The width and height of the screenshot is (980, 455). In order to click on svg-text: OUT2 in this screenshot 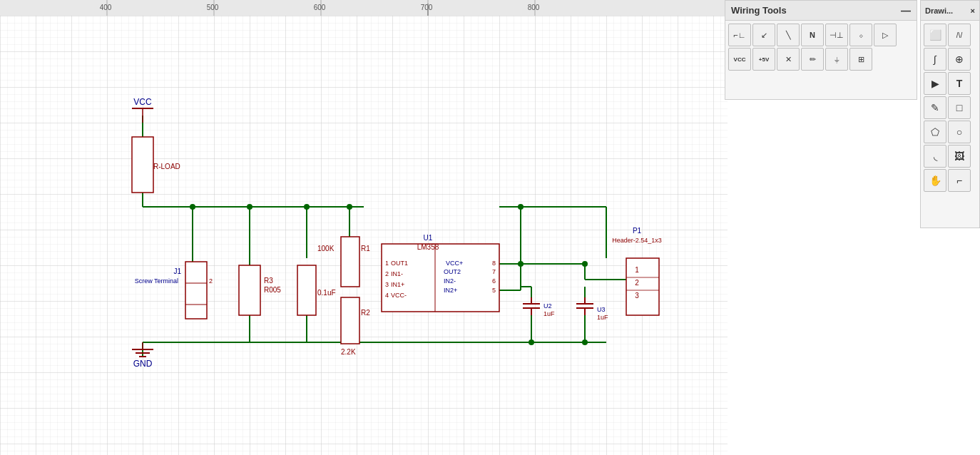, I will do `click(452, 272)`.